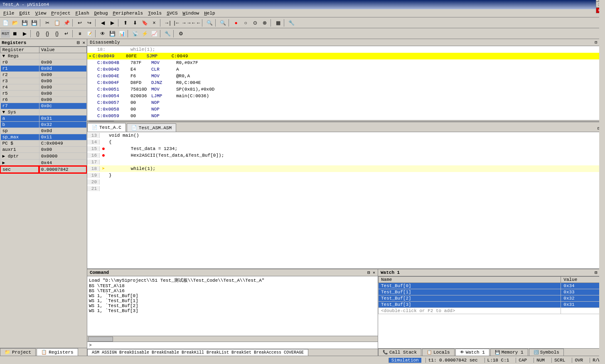 The height and width of the screenshot is (364, 605). Describe the element at coordinates (187, 23) in the screenshot. I see `indent2-button: →→` at that location.